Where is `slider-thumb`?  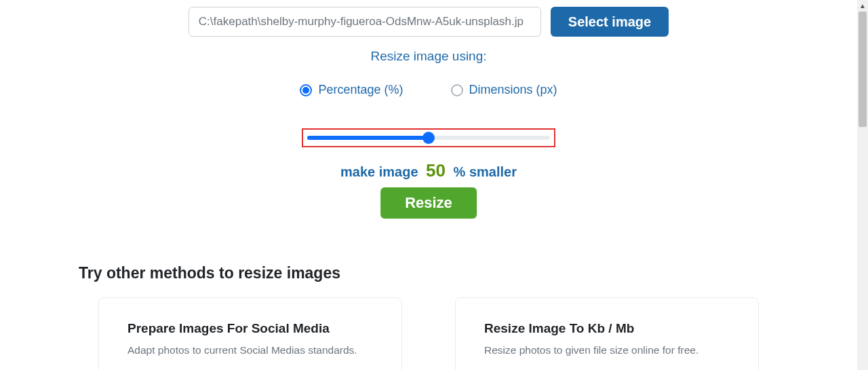 slider-thumb is located at coordinates (429, 138).